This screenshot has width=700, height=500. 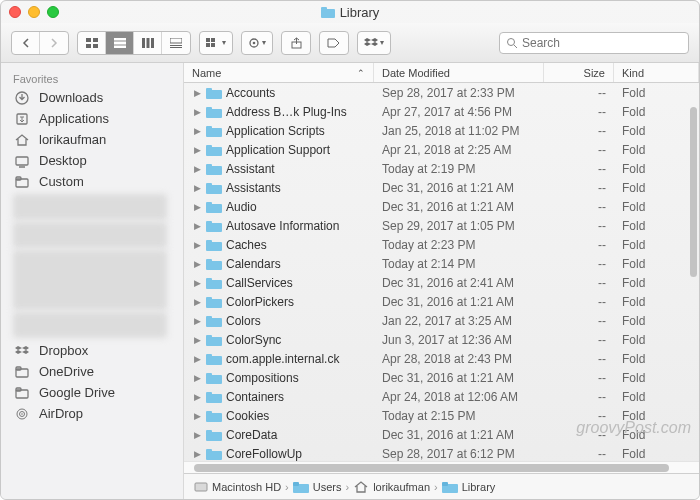 I want to click on table-row: ▶AssistantToday at 2:19 PM--Fold, so click(x=442, y=168).